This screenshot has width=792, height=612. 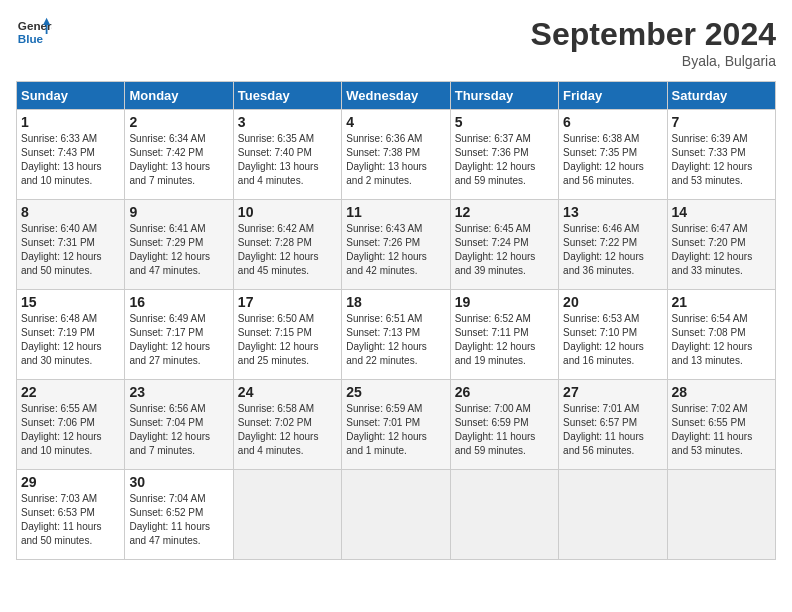 What do you see at coordinates (396, 392) in the screenshot?
I see `day-number: 25` at bounding box center [396, 392].